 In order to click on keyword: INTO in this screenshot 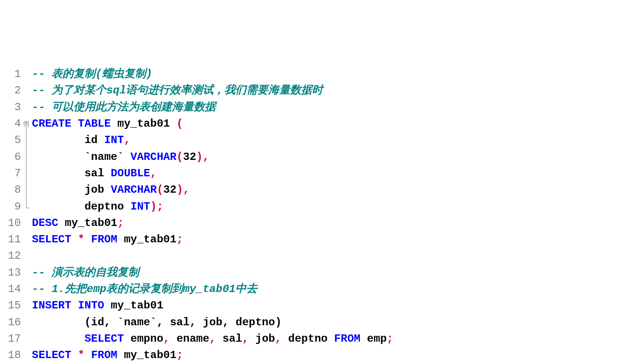, I will do `click(91, 305)`.